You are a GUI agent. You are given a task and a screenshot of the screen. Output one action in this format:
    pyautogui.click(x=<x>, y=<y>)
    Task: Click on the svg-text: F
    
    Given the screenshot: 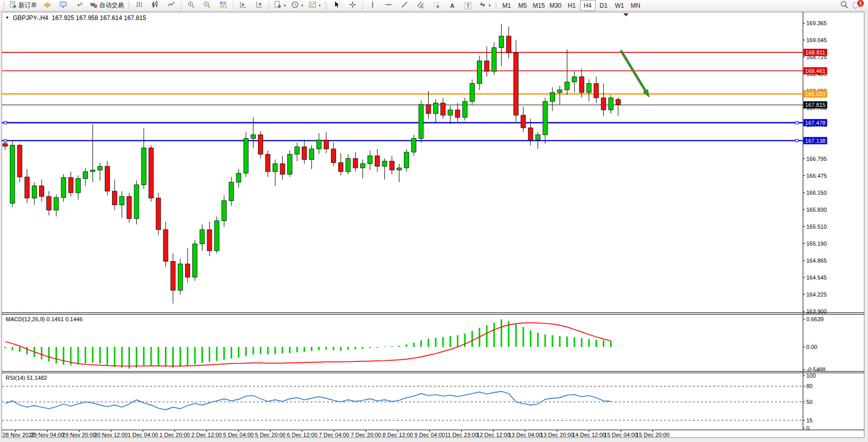 What is the action you would take?
    pyautogui.click(x=438, y=7)
    